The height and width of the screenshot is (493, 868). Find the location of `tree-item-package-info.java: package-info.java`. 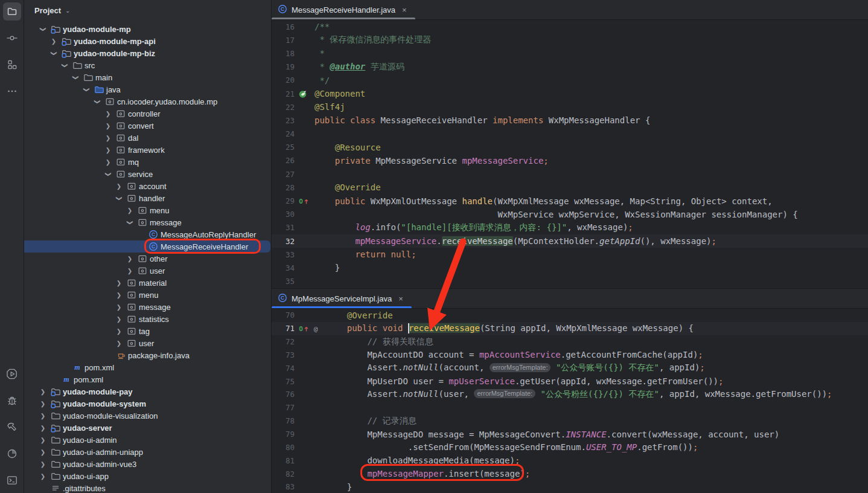

tree-item-package-info.java: package-info.java is located at coordinates (148, 355).